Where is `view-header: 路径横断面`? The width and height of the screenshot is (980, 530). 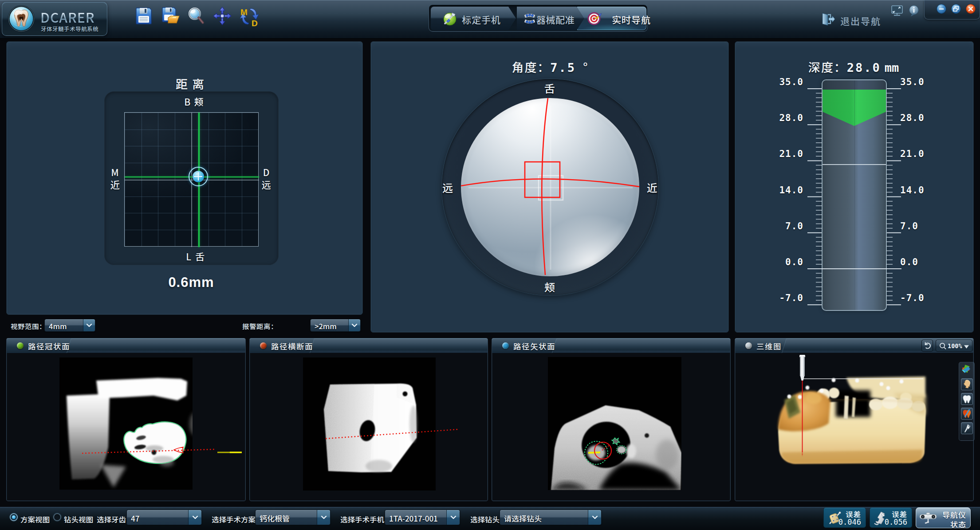 view-header: 路径横断面 is located at coordinates (369, 346).